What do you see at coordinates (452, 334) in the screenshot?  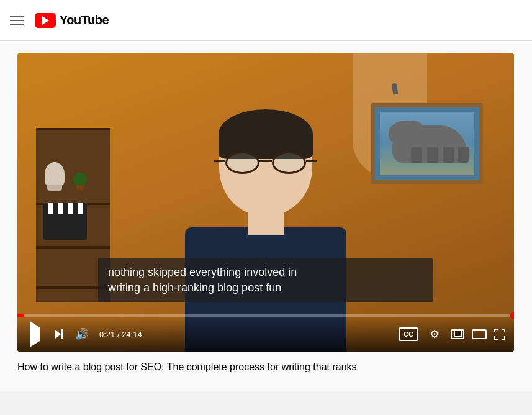 I see `right-controls: CC ⚙` at bounding box center [452, 334].